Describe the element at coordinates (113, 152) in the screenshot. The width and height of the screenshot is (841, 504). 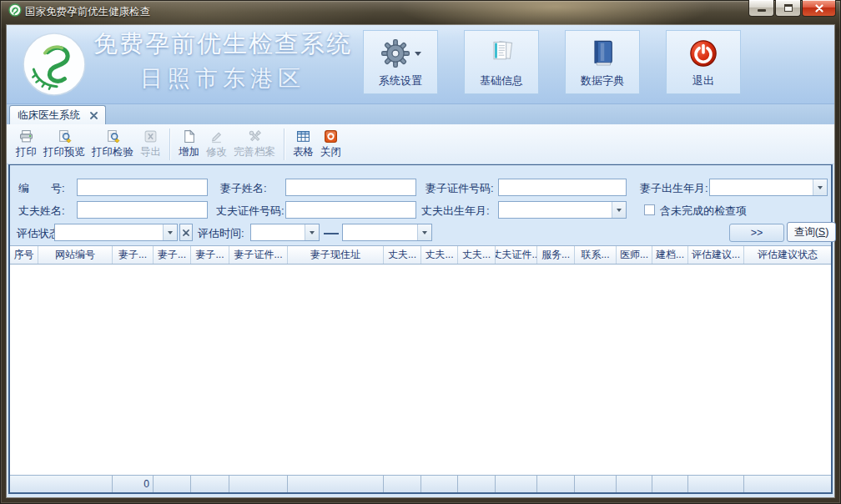
I see `toolbar-button-label: 打印检验` at that location.